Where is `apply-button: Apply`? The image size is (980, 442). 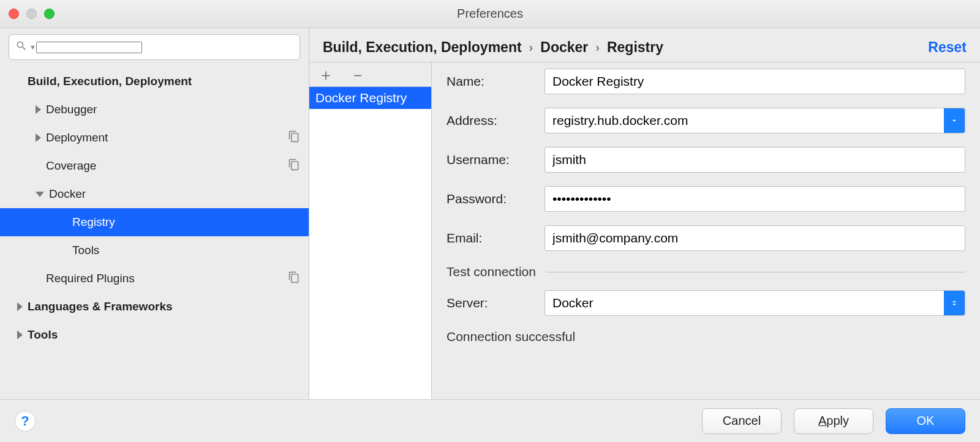
apply-button: Apply is located at coordinates (834, 421).